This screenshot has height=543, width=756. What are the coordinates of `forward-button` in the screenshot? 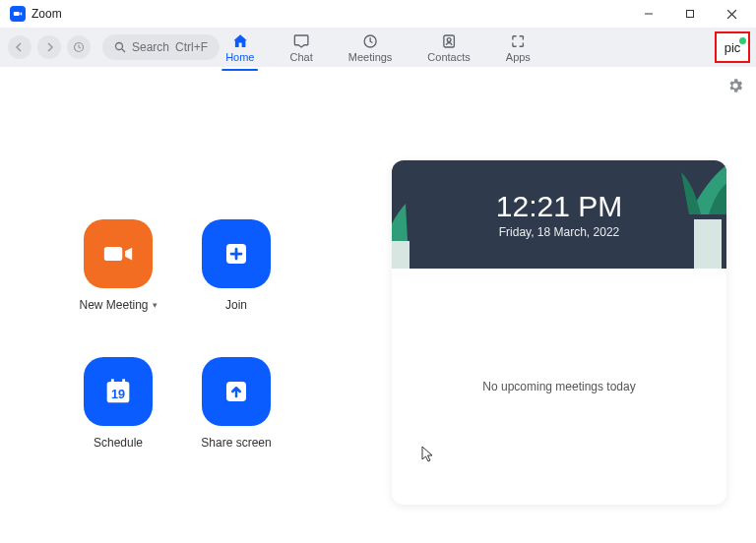 It's located at (49, 47).